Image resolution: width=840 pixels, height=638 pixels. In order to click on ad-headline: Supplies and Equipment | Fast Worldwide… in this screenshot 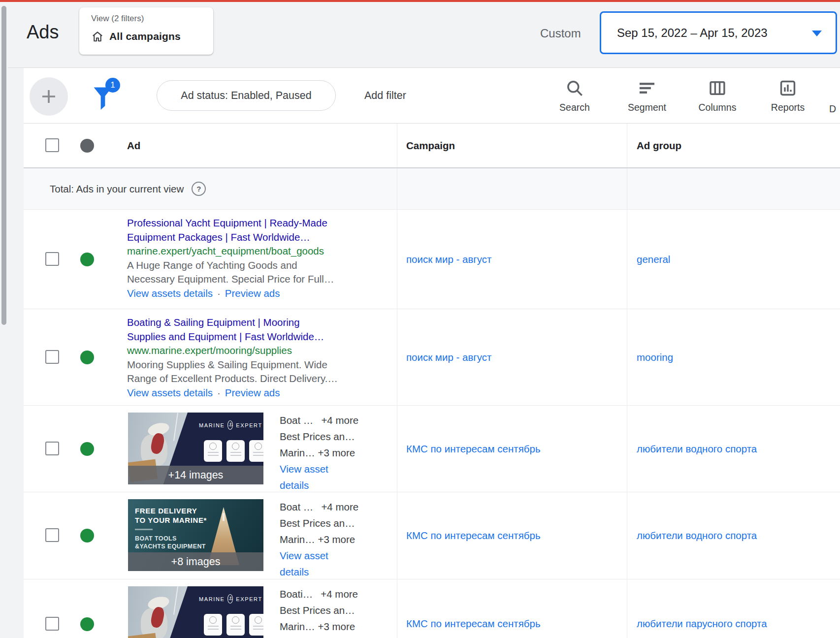, I will do `click(245, 337)`.